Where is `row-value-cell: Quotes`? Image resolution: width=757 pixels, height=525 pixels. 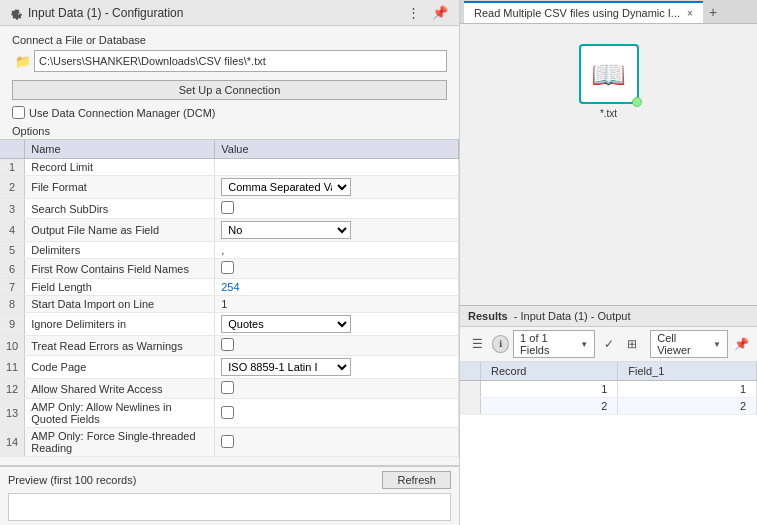
row-value-cell: Quotes is located at coordinates (337, 324).